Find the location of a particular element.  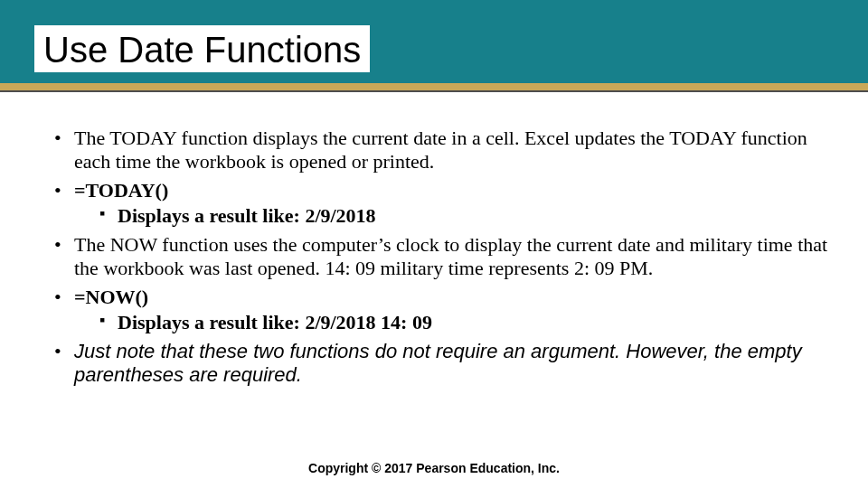

bullet-text: =TODAY() is located at coordinates (121, 190).